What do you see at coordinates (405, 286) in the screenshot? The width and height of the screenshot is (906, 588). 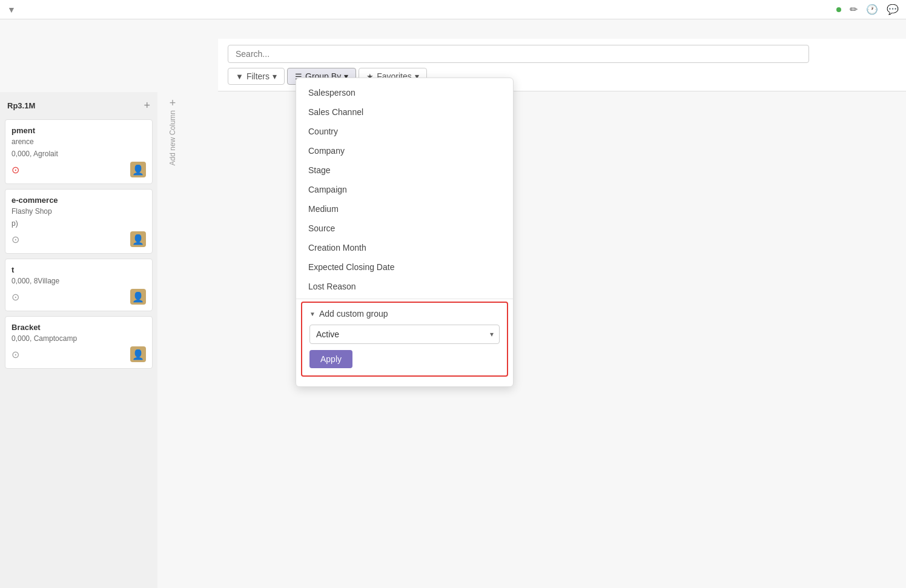 I see `group-by-lost-reason: Lost Reason` at bounding box center [405, 286].